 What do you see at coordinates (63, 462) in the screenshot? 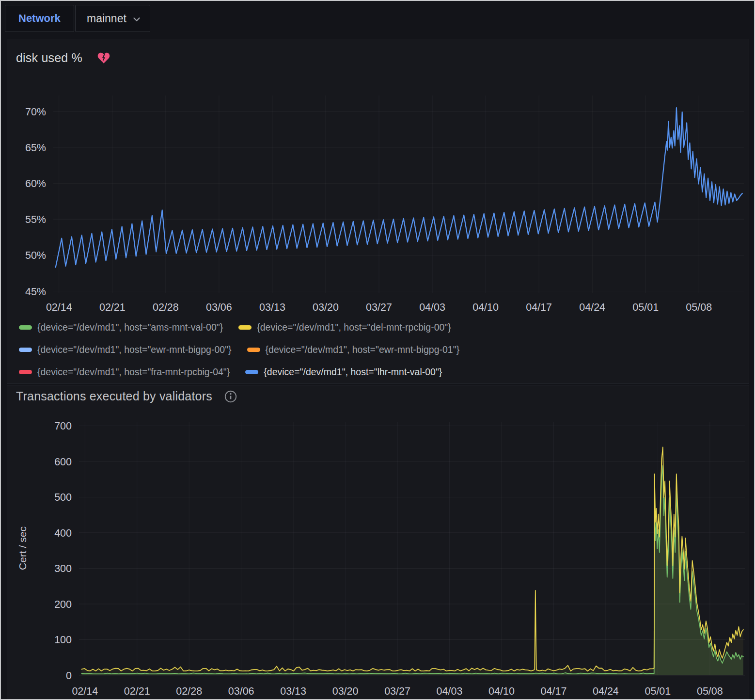
I see `svg-text: 600` at bounding box center [63, 462].